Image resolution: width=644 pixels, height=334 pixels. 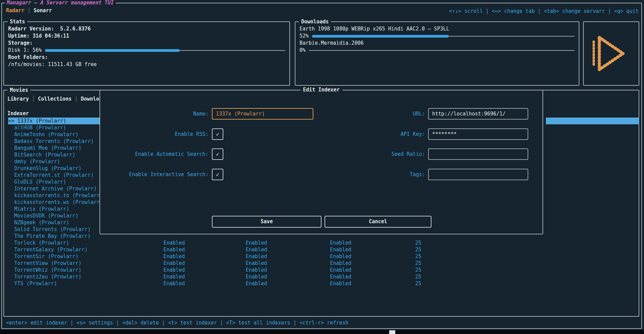 What do you see at coordinates (478, 134) in the screenshot?
I see `api-key-input: ********` at bounding box center [478, 134].